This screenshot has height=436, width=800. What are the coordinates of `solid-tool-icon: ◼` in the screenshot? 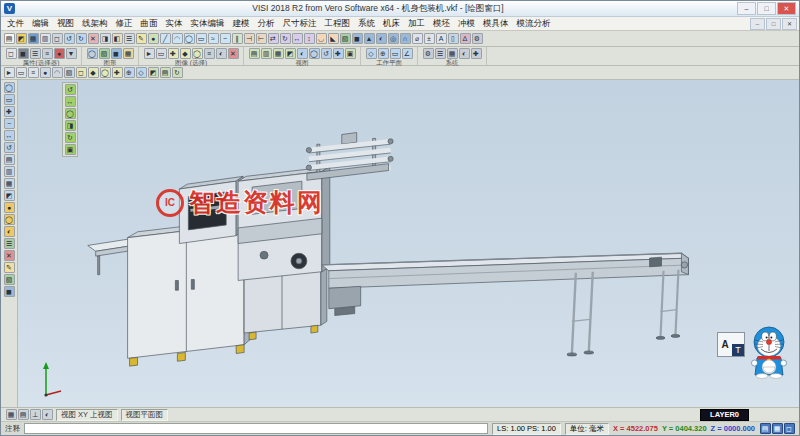 It's located at (10, 292).